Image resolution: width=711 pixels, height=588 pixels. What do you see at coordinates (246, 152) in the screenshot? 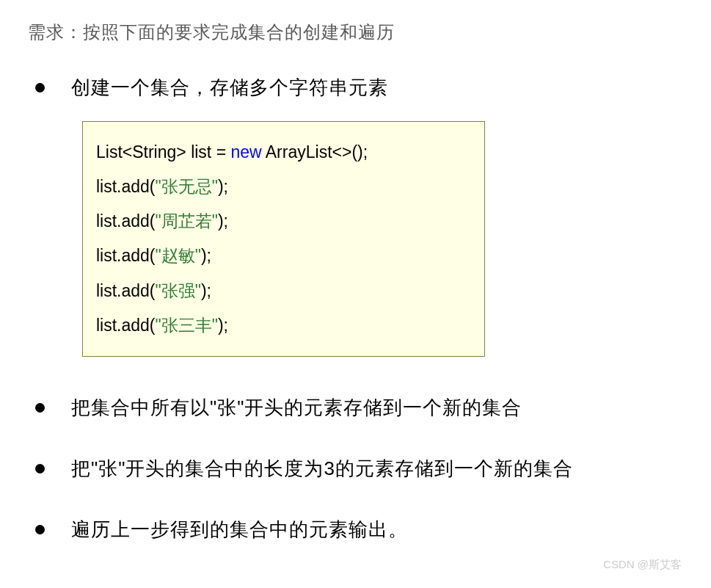
I see `keyword-new: new` at bounding box center [246, 152].